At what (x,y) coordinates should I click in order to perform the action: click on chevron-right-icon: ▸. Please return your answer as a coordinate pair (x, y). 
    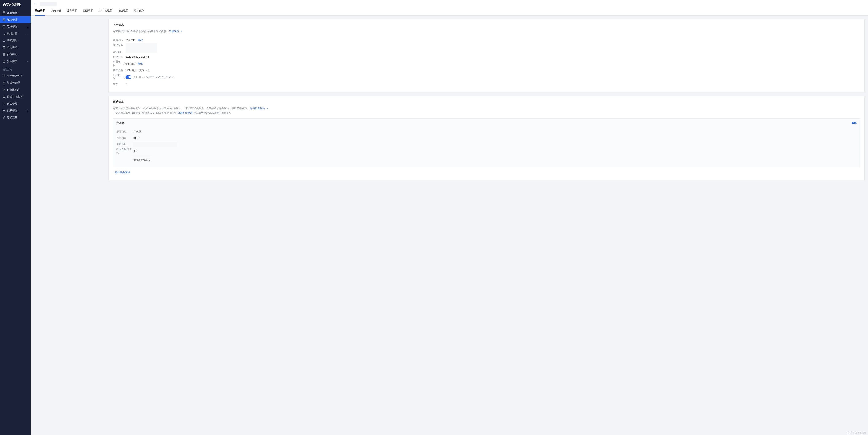
    Looking at the image, I should click on (150, 160).